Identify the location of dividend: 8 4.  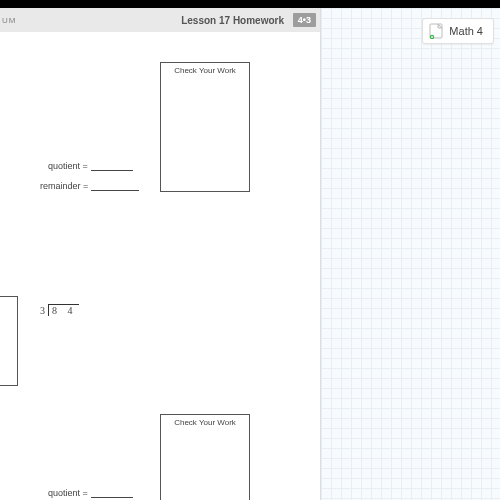
(64, 310).